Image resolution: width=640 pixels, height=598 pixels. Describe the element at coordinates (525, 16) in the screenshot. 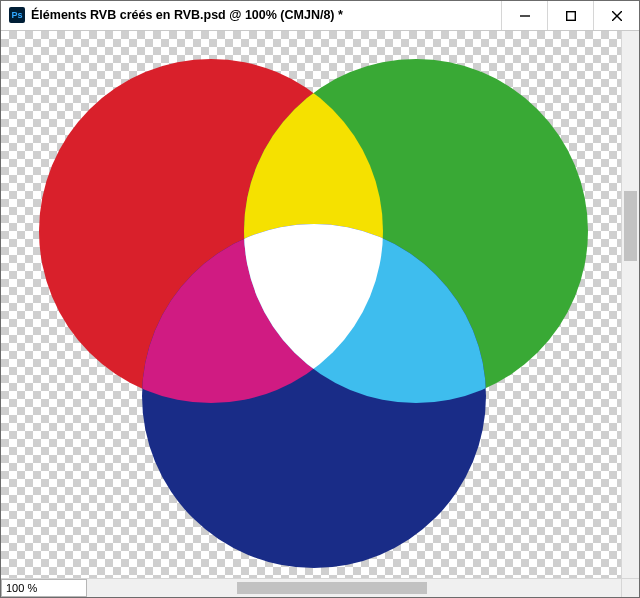

I see `minimize-icon` at that location.